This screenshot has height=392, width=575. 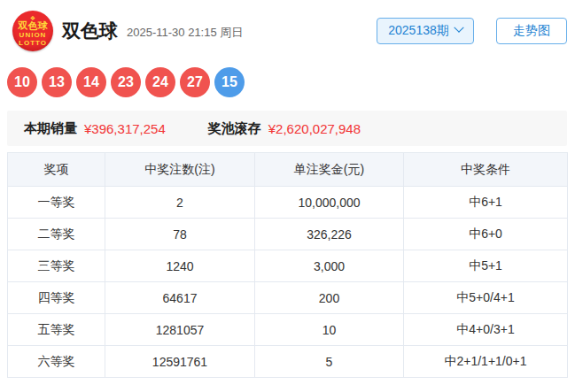 I want to click on red-ball: 14, so click(x=91, y=82).